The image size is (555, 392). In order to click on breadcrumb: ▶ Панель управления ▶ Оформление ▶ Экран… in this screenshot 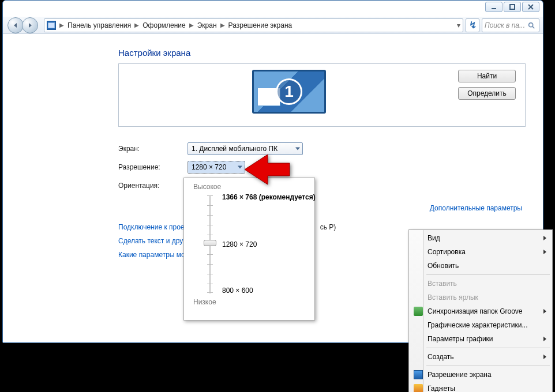, I will do `click(254, 25)`.